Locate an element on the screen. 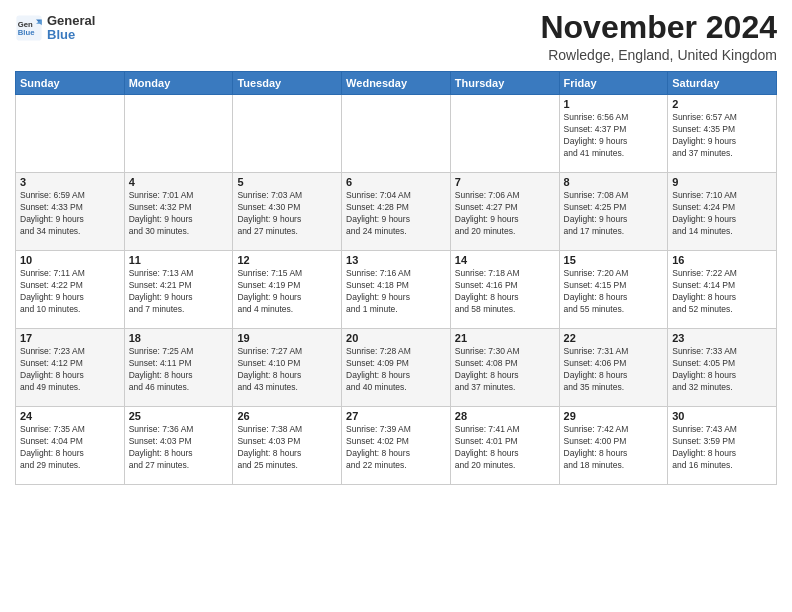 This screenshot has width=792, height=612. table-row: 22Sunrise: 7:31 AM Sunset: 4:06 PM Dayli… is located at coordinates (614, 368).